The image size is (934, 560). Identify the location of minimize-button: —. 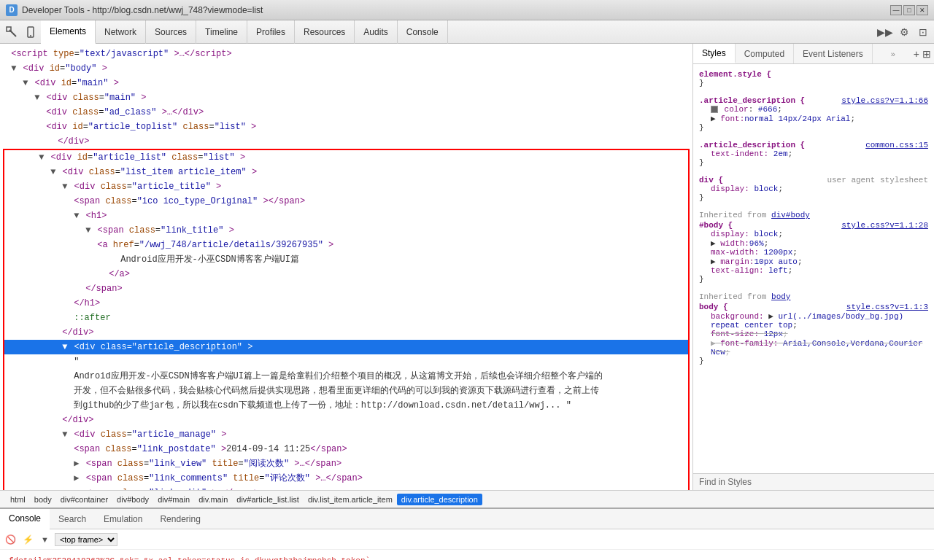
(896, 10).